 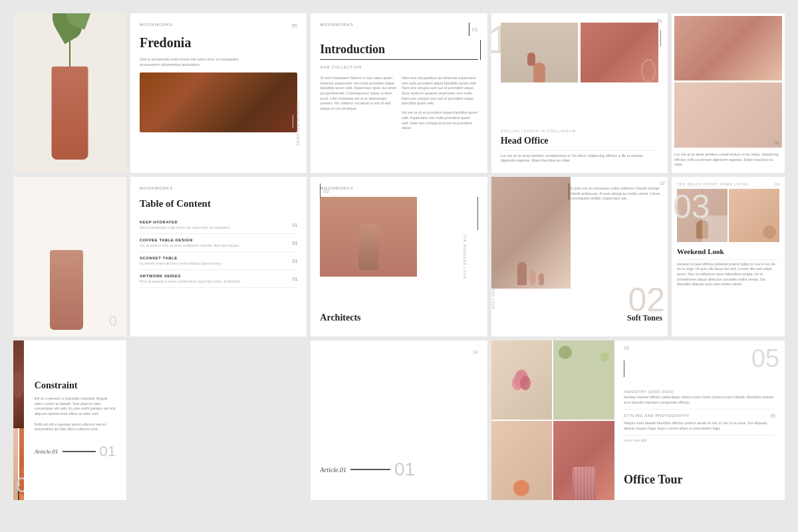 What do you see at coordinates (616, 194) in the screenshot?
I see `st-body: E puer aut ar conseyast culles uillamcor…` at bounding box center [616, 194].